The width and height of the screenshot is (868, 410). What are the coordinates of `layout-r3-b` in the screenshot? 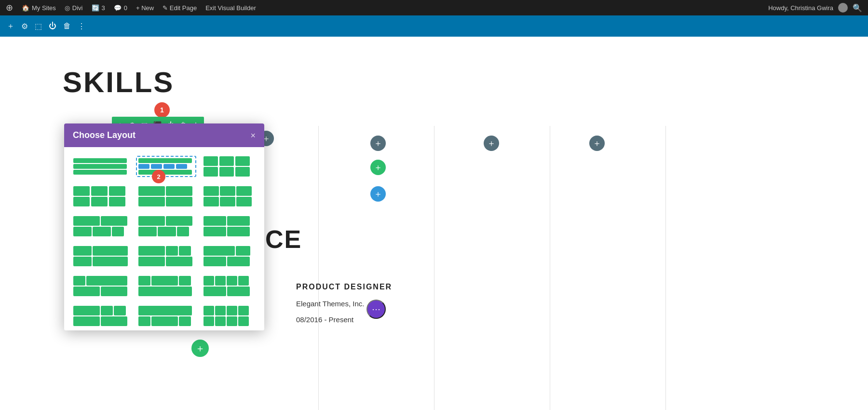 It's located at (166, 226).